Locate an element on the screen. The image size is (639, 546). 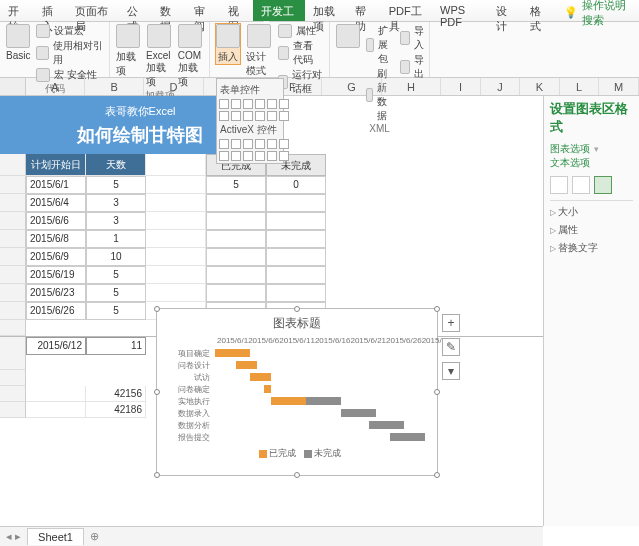
text-options-link: 文本选项 is located at coordinates (570, 163).